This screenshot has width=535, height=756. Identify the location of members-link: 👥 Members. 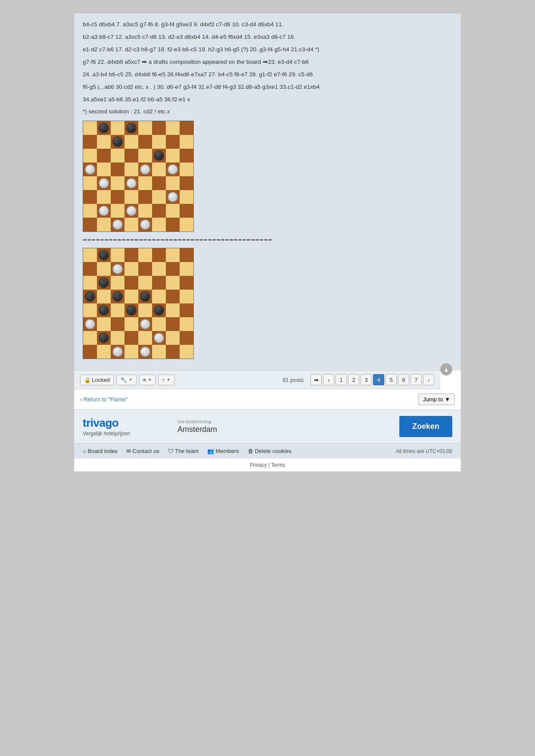
(223, 451).